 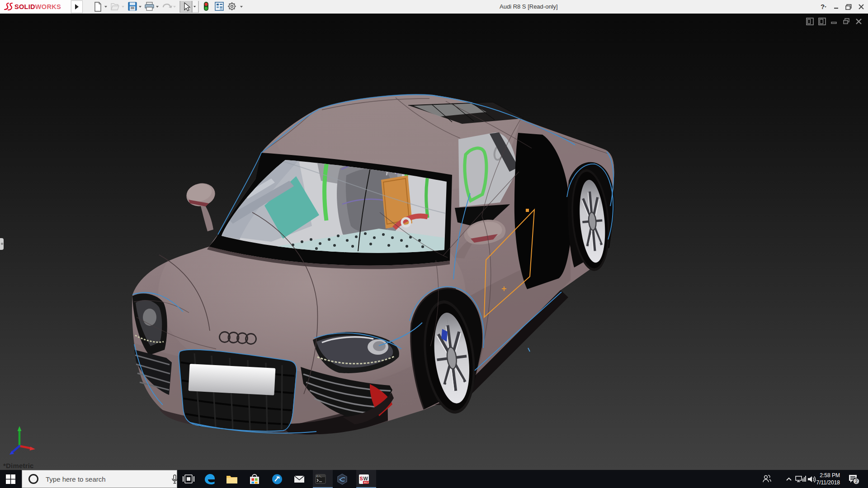 I want to click on svg-text: W, so click(x=366, y=479).